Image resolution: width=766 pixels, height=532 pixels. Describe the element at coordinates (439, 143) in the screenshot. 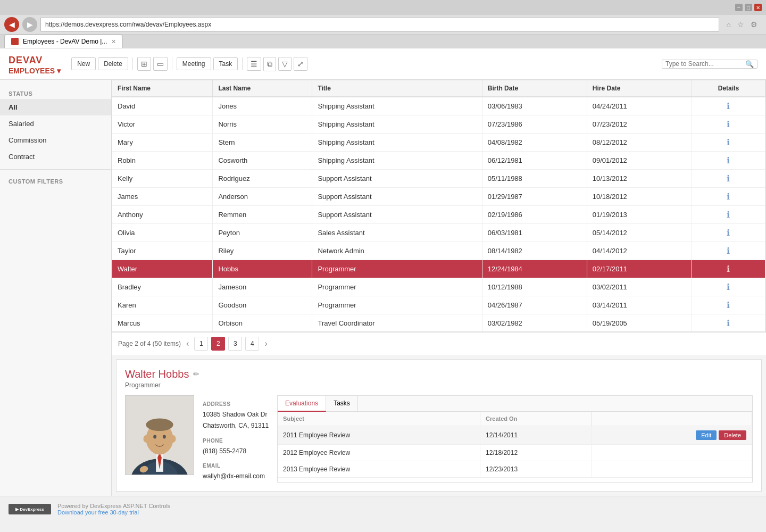

I see `table-row: Mary Stern Shipping Assistant 04/08/1982…` at that location.